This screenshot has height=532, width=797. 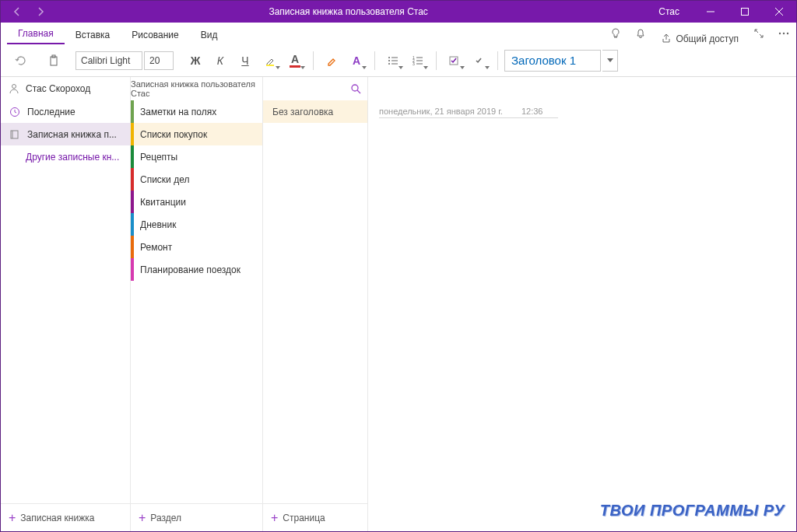 I want to click on pages-column: Без заголовка + Страница, so click(x=316, y=304).